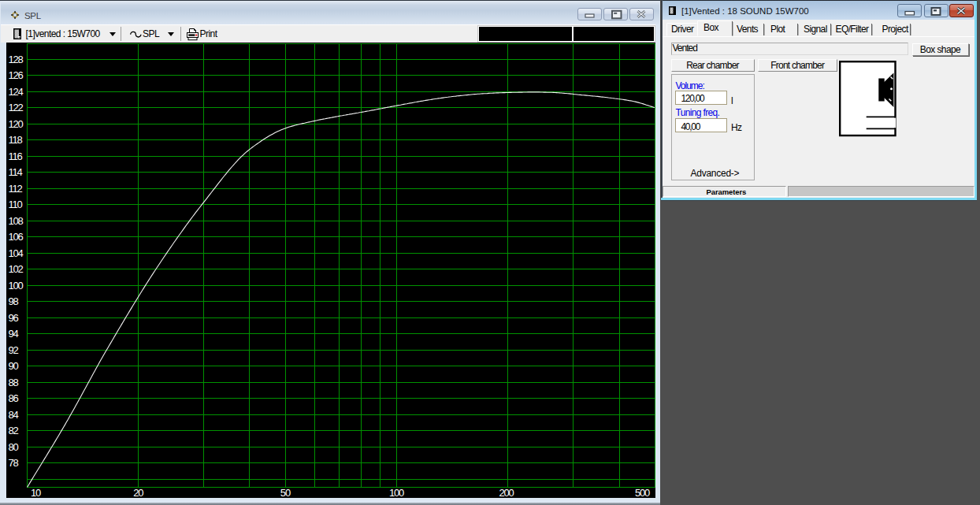 Image resolution: width=980 pixels, height=505 pixels. I want to click on svg-text: 200, so click(506, 492).